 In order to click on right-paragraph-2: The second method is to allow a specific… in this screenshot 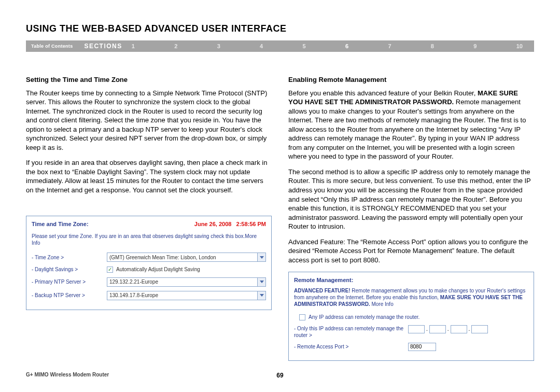, I will do `click(411, 199)`.